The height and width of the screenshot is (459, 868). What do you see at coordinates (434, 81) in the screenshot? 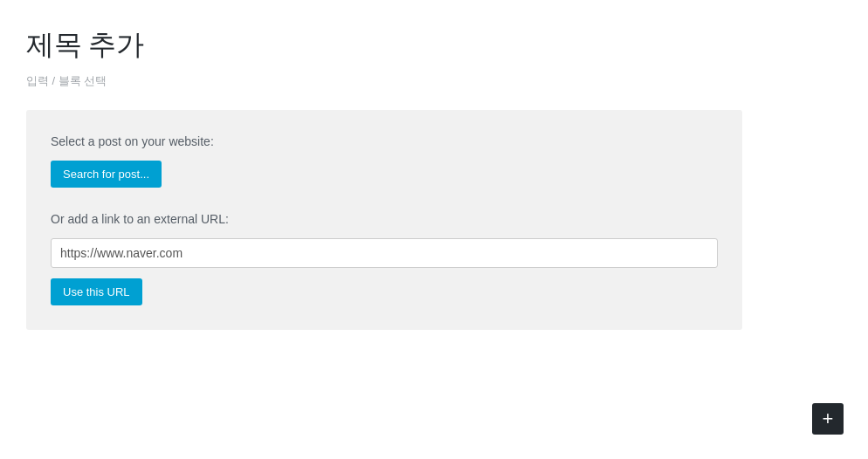
I see `breadcrumb: 입력 / 블록 선택` at bounding box center [434, 81].